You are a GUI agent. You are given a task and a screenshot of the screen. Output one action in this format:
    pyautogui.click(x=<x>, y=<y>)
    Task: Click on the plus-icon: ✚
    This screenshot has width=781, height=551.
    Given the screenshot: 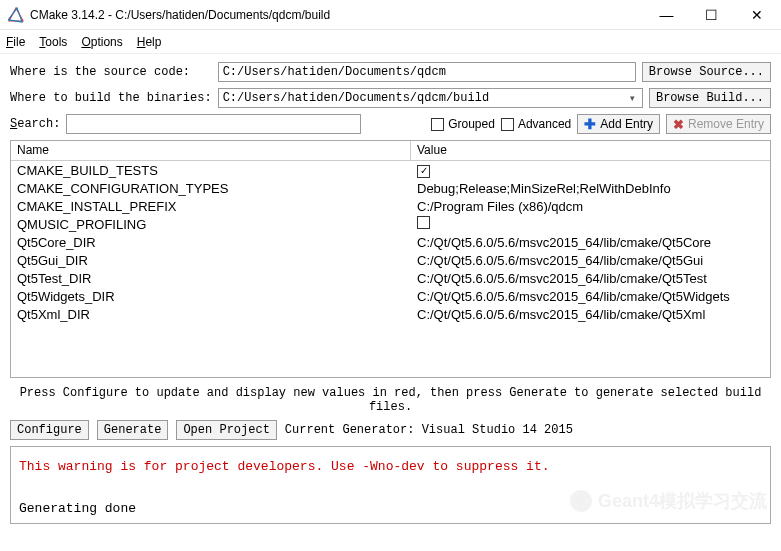 What is the action you would take?
    pyautogui.click(x=590, y=124)
    